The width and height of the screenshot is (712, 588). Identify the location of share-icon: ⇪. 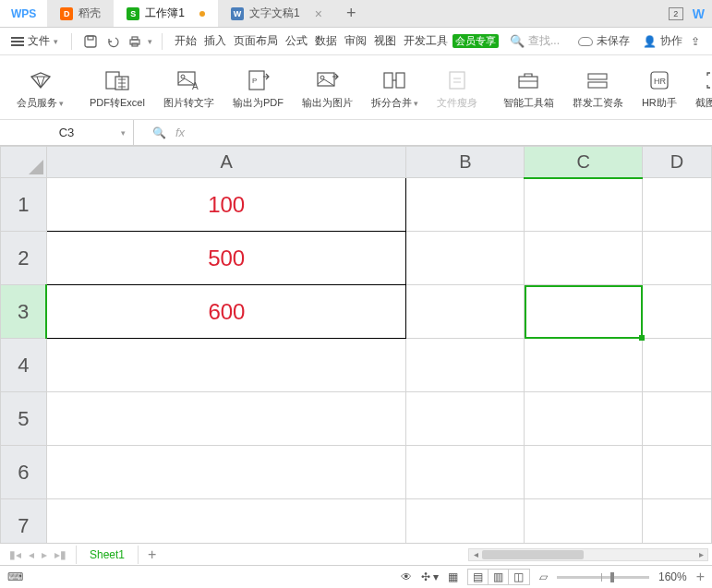
(695, 42).